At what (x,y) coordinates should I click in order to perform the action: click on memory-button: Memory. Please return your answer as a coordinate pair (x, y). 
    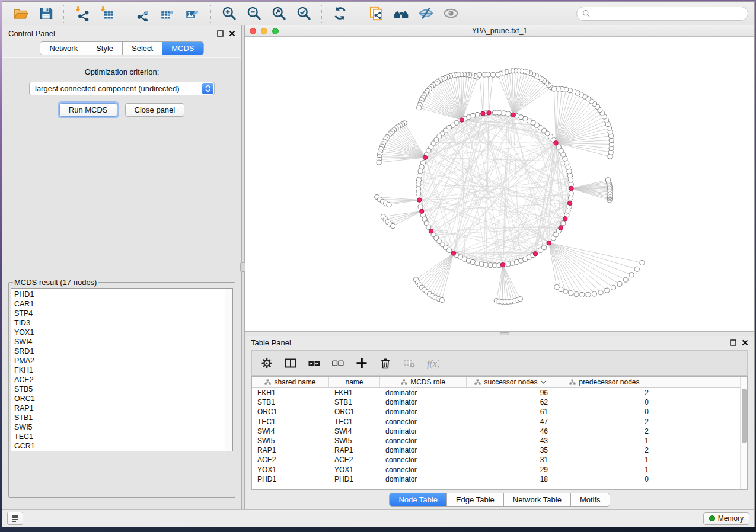
    Looking at the image, I should click on (726, 519).